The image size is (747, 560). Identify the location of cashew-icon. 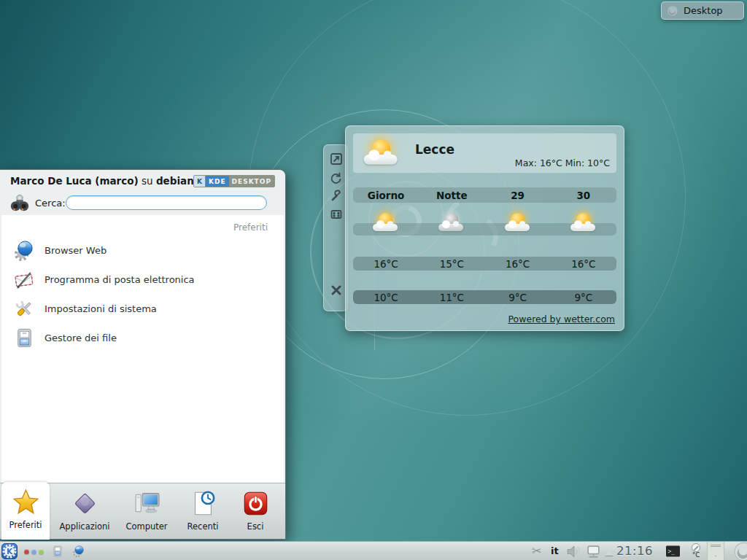
(673, 11).